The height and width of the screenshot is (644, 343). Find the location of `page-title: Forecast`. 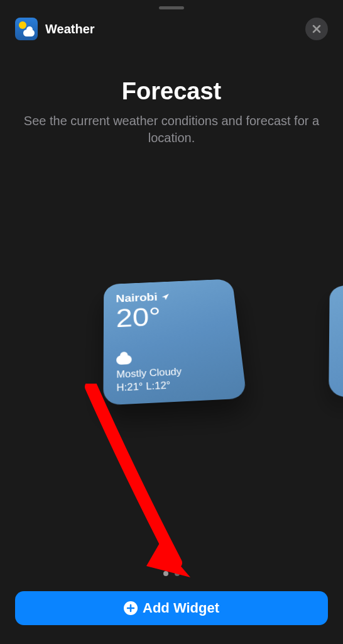

page-title: Forecast is located at coordinates (172, 92).